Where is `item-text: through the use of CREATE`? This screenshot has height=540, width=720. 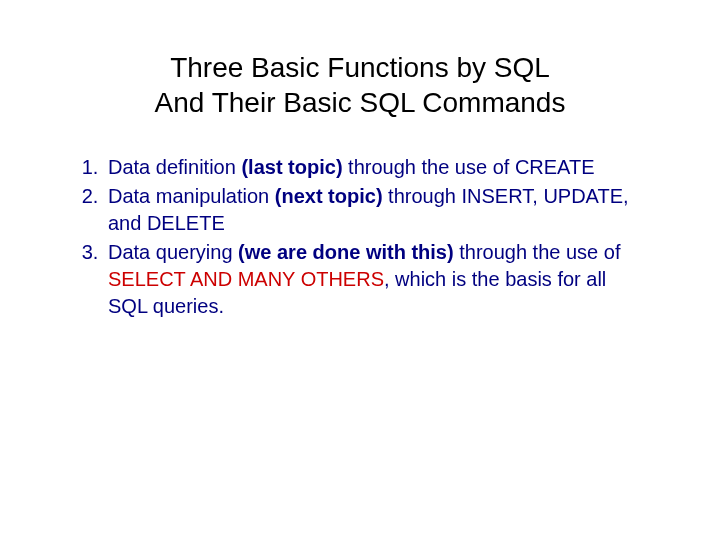
item-text: through the use of CREATE is located at coordinates (469, 167).